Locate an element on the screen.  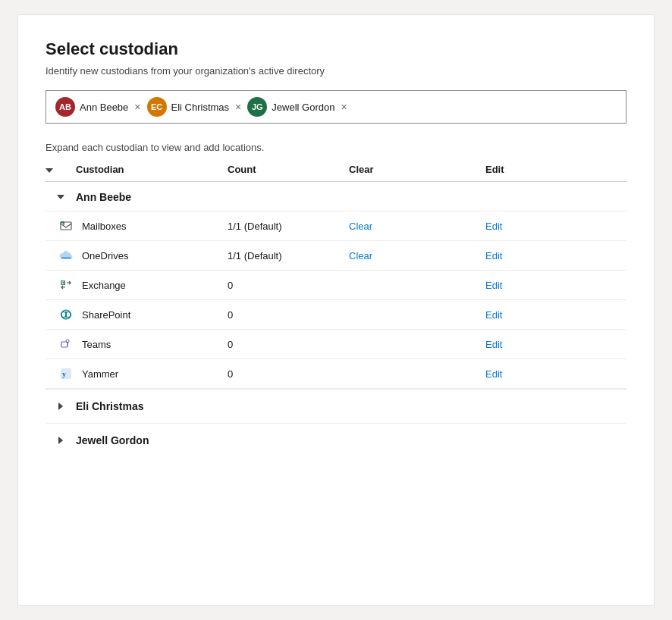
location-row-yammer: y Yammer 0 Edit is located at coordinates (336, 373).